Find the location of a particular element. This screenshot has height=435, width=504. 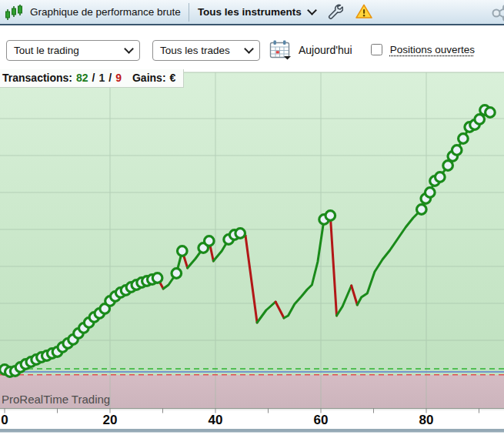

transactions-losses: 9 is located at coordinates (118, 78).